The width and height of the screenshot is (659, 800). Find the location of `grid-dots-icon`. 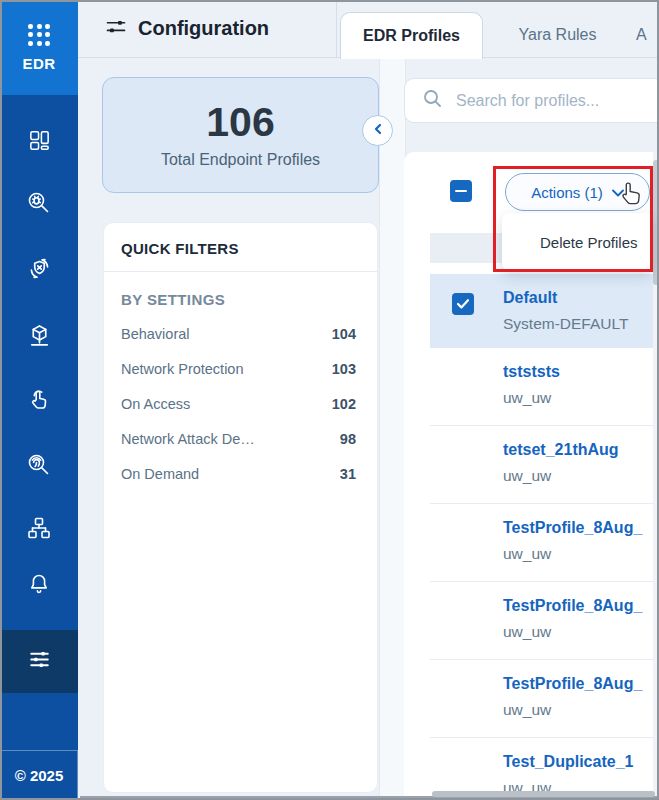

grid-dots-icon is located at coordinates (39, 35).